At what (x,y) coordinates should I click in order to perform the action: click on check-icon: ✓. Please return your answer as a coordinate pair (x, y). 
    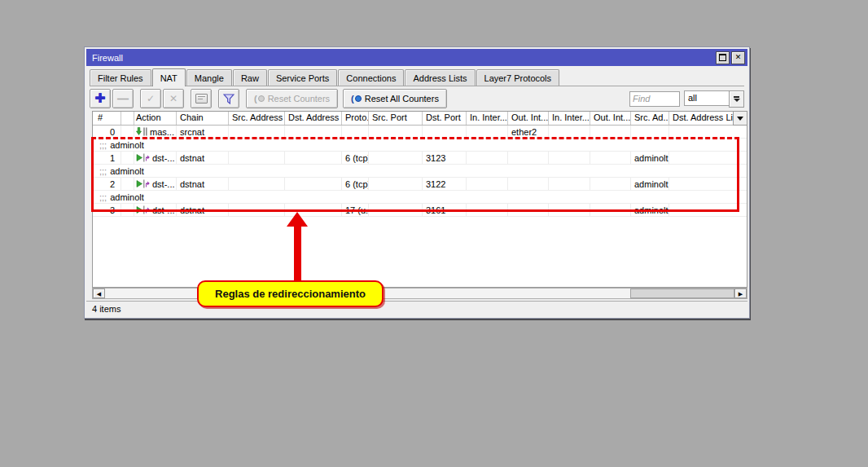
    Looking at the image, I should click on (151, 99).